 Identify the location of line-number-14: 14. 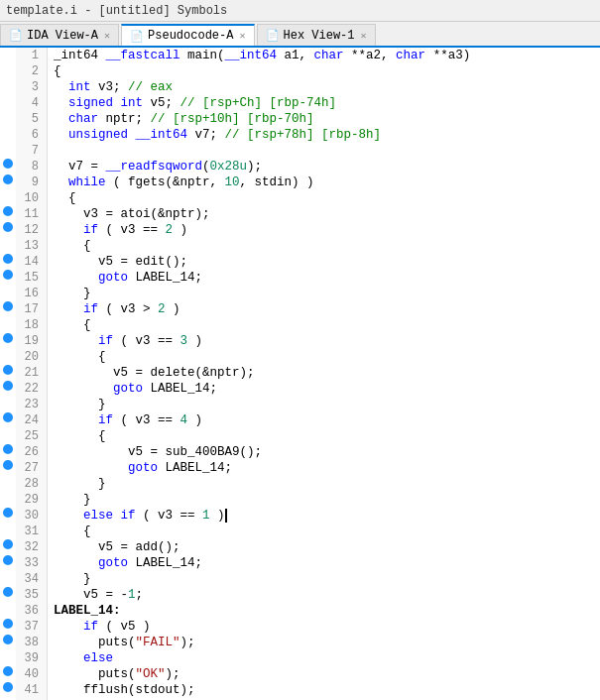
(32, 262).